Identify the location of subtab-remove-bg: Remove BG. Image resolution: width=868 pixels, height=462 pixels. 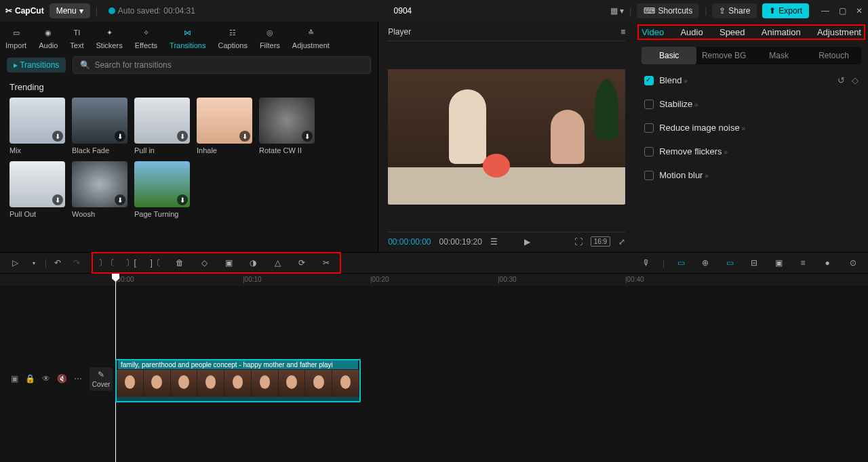
(724, 56).